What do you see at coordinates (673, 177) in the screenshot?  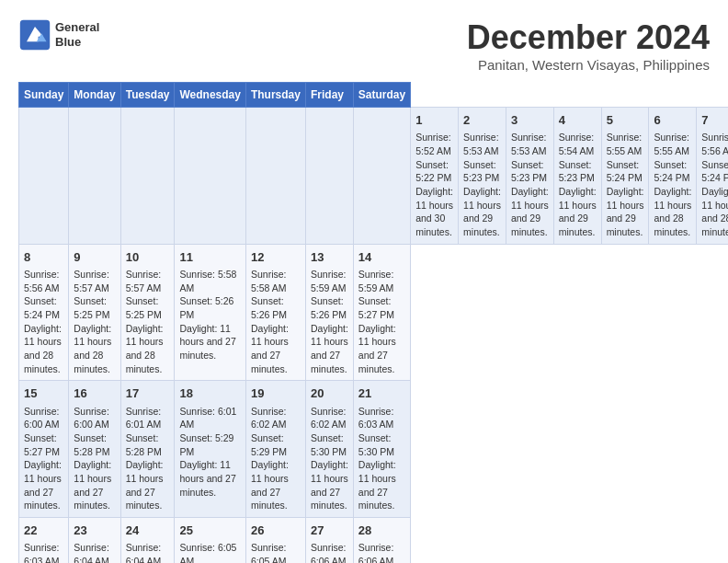 I see `calendar-cell: 6 Sunrise: 5:55 AM Sunset: 5:24 PM Dayli…` at bounding box center [673, 177].